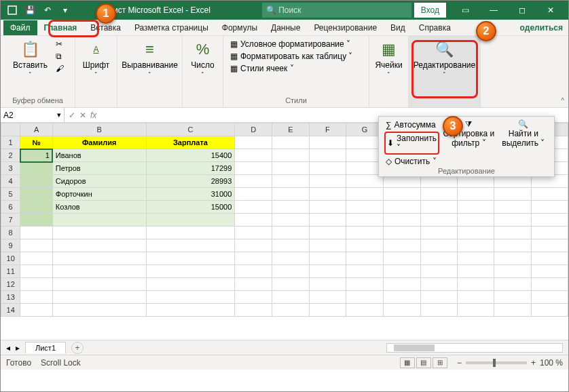  Describe the element at coordinates (11, 246) in the screenshot. I see `row-header: 9` at that location.